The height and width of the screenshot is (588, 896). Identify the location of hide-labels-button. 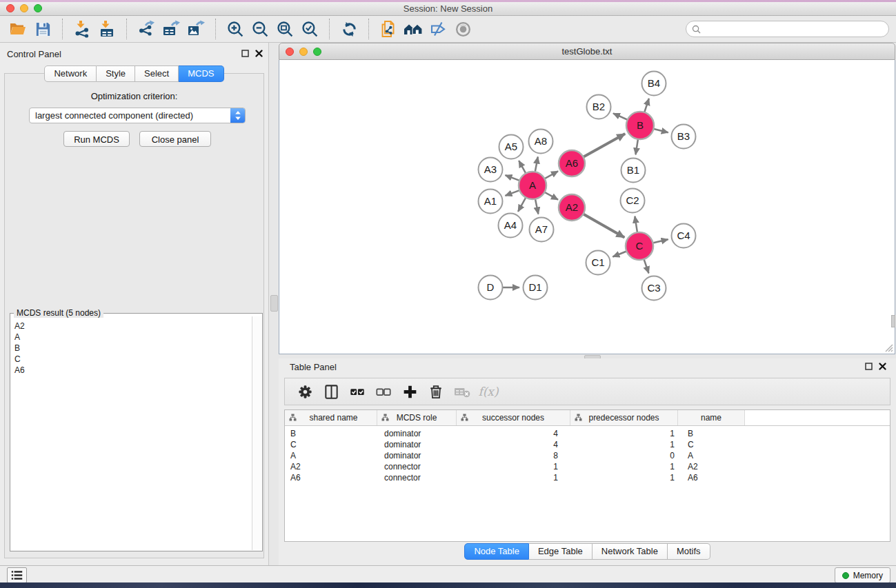
(438, 29).